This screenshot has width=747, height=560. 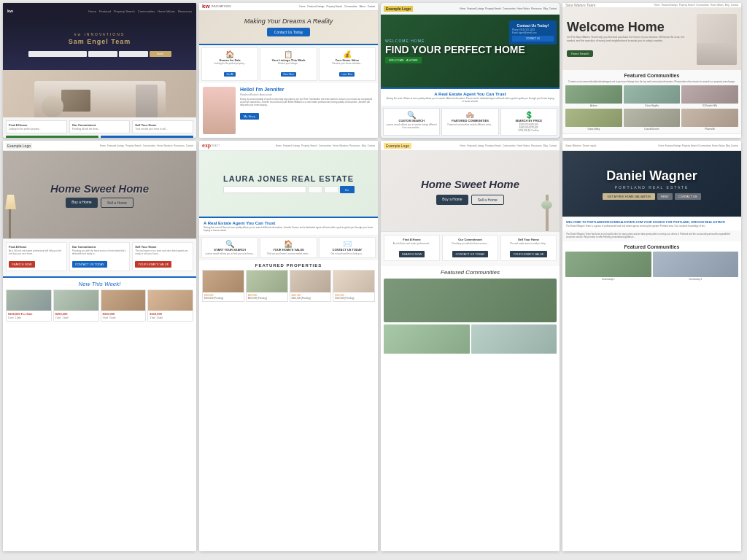 I want to click on s5-tagline: Home Sweet Home, so click(x=99, y=188).